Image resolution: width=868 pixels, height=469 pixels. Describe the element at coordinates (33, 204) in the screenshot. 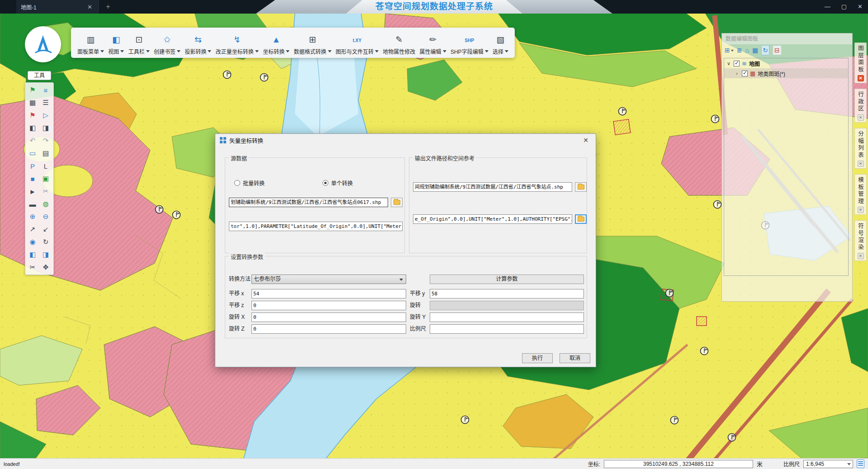

I see `measure-icon: ▬` at that location.